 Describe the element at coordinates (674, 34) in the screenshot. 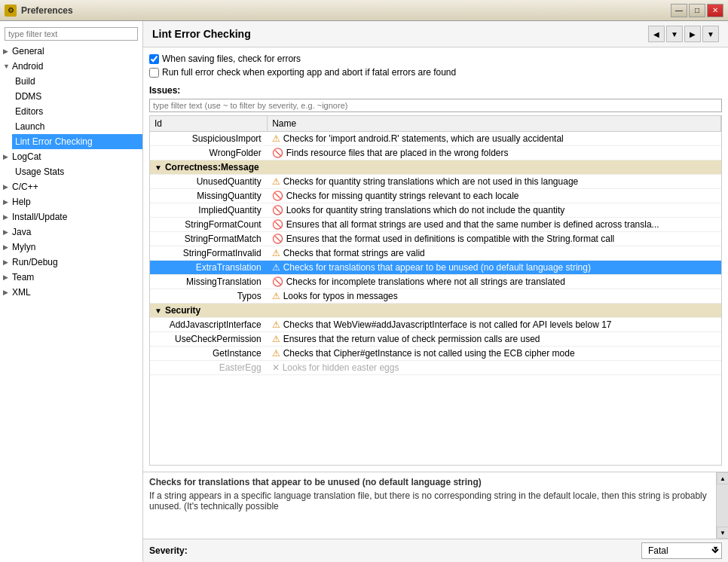

I see `back-dropdown-button: ▼` at that location.